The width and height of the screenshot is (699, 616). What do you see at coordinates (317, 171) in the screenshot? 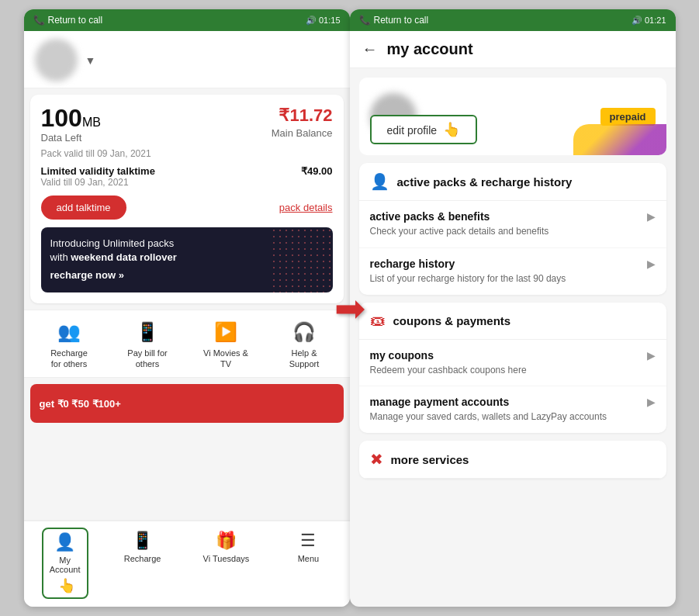
I see `talktime-price: ₹49.00` at bounding box center [317, 171].